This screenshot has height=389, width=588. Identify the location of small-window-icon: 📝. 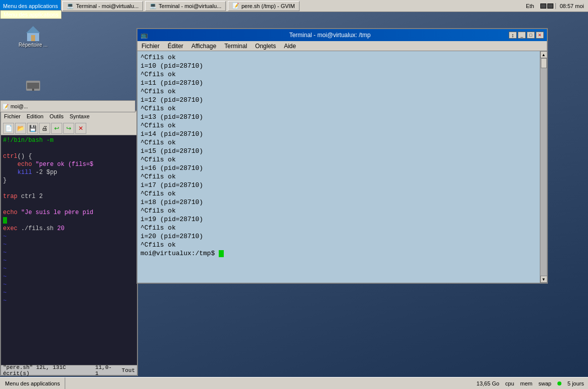
(6, 106).